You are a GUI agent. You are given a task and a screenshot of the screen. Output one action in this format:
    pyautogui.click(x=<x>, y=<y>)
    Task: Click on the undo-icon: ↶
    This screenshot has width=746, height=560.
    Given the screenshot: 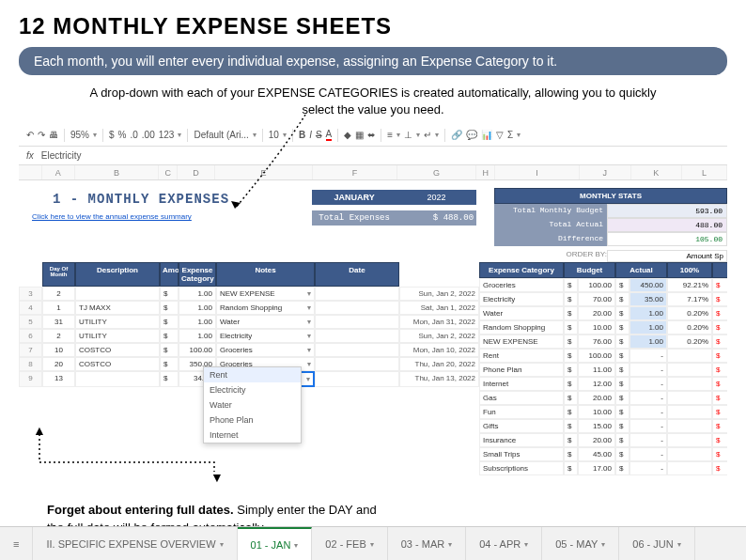 What is the action you would take?
    pyautogui.click(x=30, y=135)
    